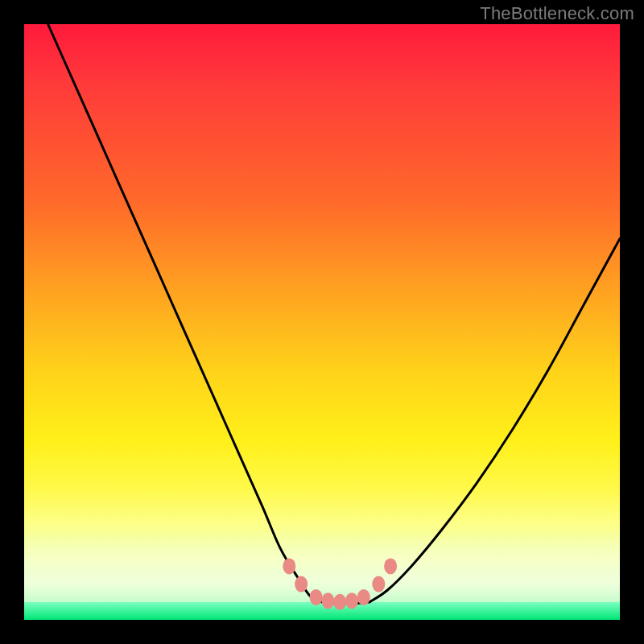  I want to click on marker-group, so click(340, 584).